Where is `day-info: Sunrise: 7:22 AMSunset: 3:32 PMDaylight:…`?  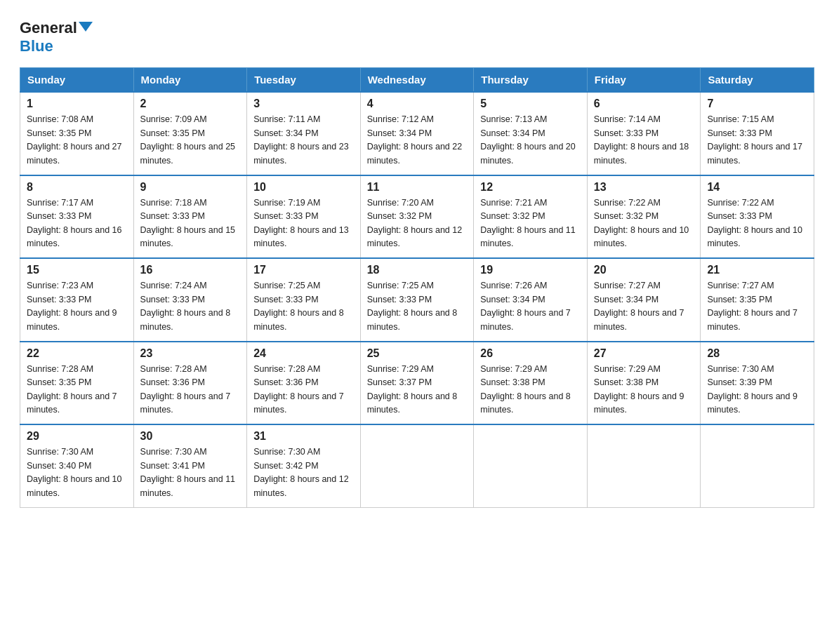
day-info: Sunrise: 7:22 AMSunset: 3:32 PMDaylight:… is located at coordinates (644, 224).